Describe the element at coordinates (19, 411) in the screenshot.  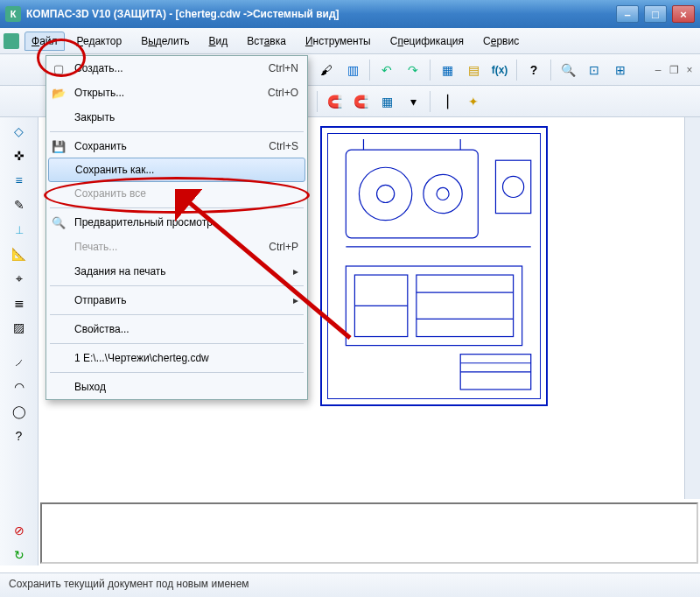
I see `tool-circle-icon: ◯` at that location.